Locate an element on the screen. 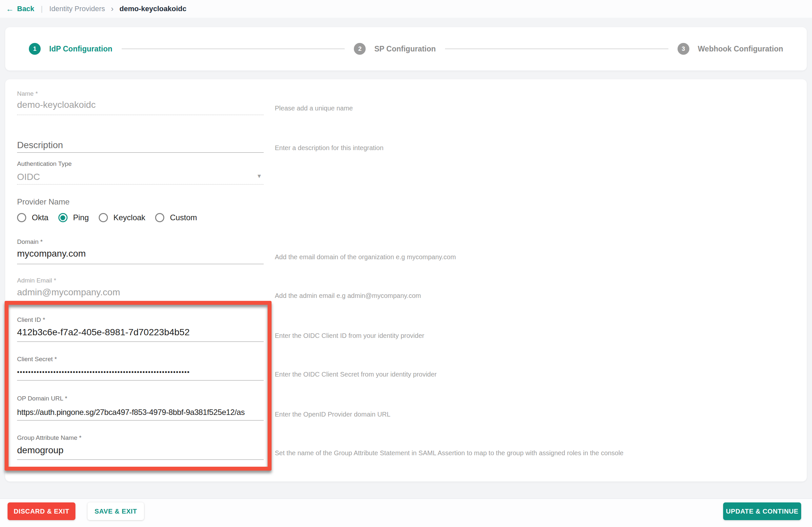  radio-label-custom: Custom is located at coordinates (184, 217).